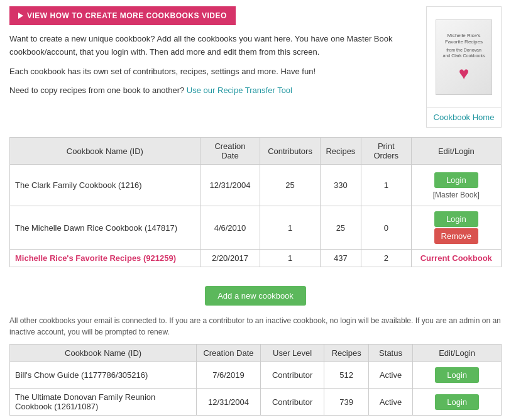 The width and height of the screenshot is (511, 420). I want to click on sec-login-button-2: Login, so click(457, 402).